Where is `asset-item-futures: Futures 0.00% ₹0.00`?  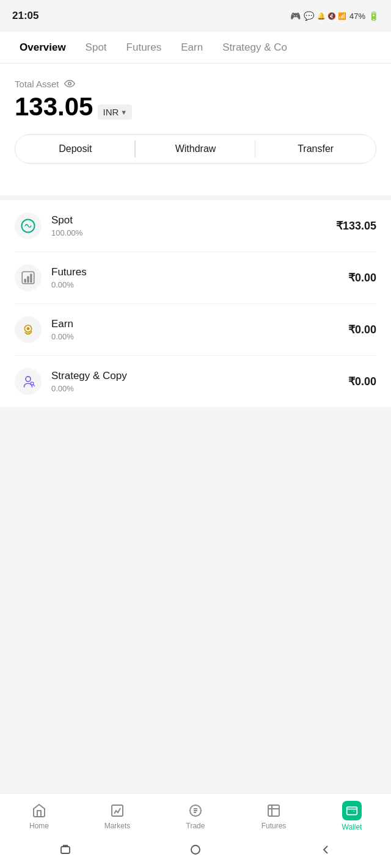
asset-item-futures: Futures 0.00% ₹0.00 is located at coordinates (196, 278).